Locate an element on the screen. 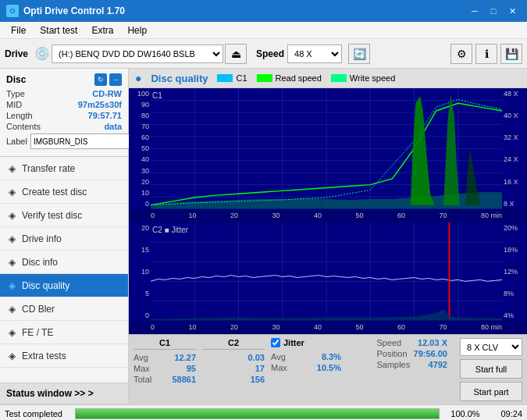  eject-button: ⏏ is located at coordinates (236, 54).